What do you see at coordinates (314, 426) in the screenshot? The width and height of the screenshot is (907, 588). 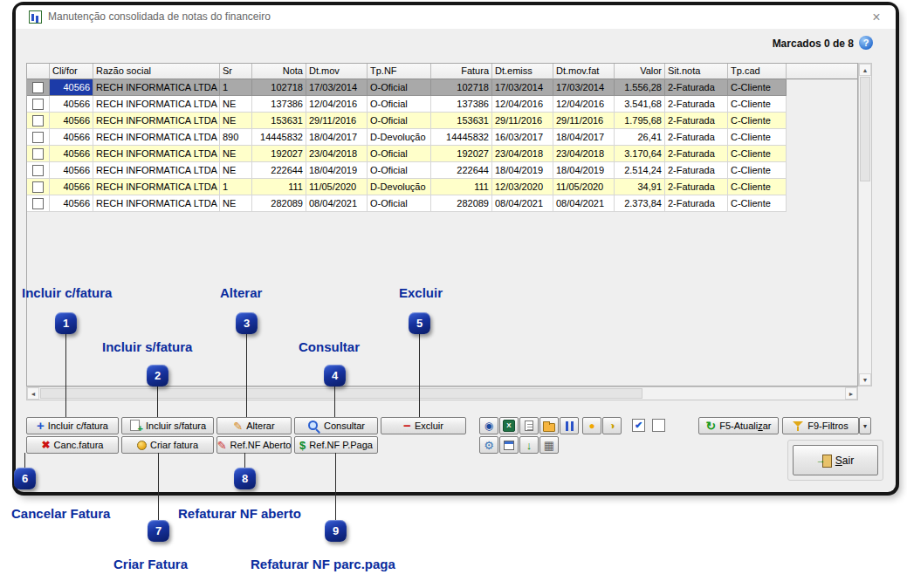 I see `magnifier-icon` at bounding box center [314, 426].